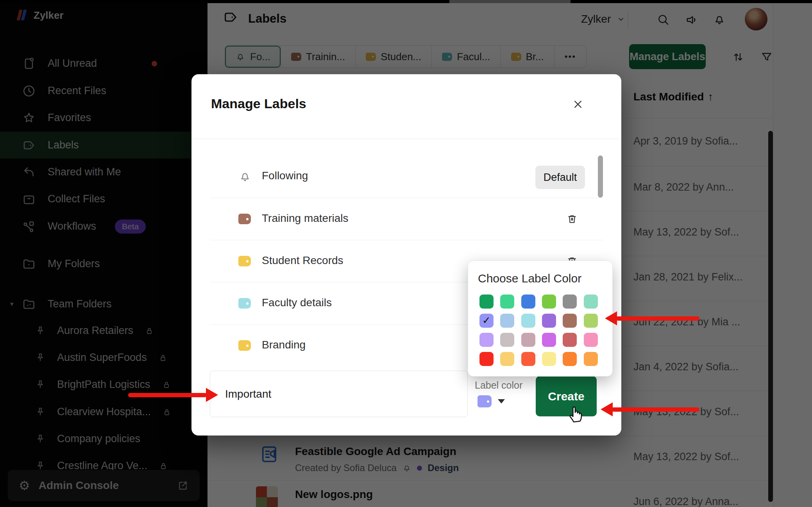  I want to click on choose-label-color-popup: Choose Label Color ✓, so click(540, 319).